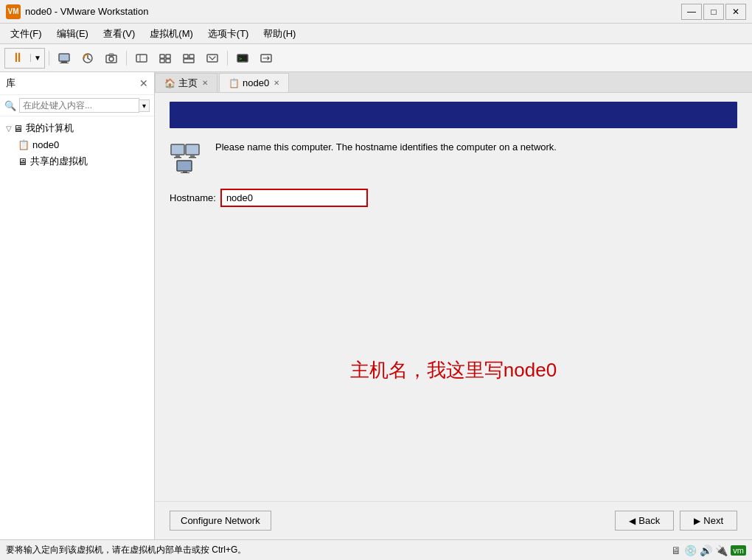 The width and height of the screenshot is (752, 560). What do you see at coordinates (193, 197) in the screenshot?
I see `hostname-label: Hostname:` at bounding box center [193, 197].